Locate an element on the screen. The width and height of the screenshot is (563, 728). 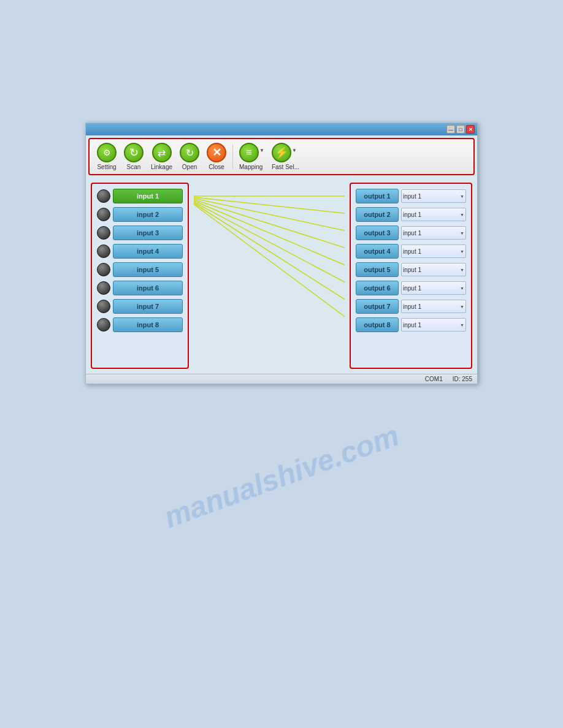
fastsel-arrow: ▼ is located at coordinates (294, 151).